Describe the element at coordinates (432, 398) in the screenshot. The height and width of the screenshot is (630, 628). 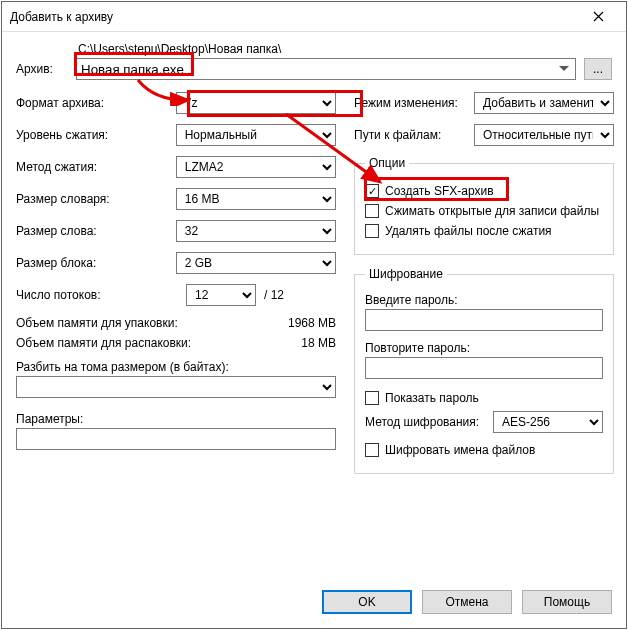
I see `show-password-label: Показать пароль` at that location.